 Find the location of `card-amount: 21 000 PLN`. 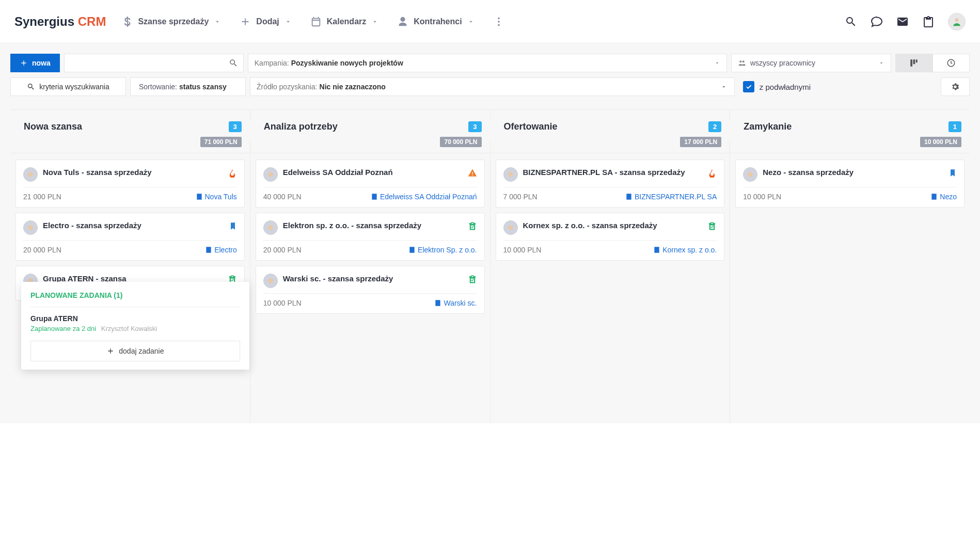

card-amount: 21 000 PLN is located at coordinates (42, 197).